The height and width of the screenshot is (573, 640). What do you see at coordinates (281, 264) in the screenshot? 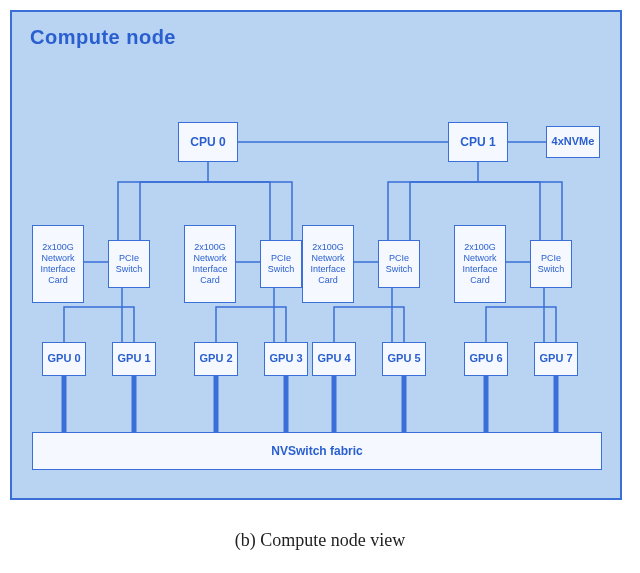
I see `pcie-switch-1: PCIe Switch` at bounding box center [281, 264].